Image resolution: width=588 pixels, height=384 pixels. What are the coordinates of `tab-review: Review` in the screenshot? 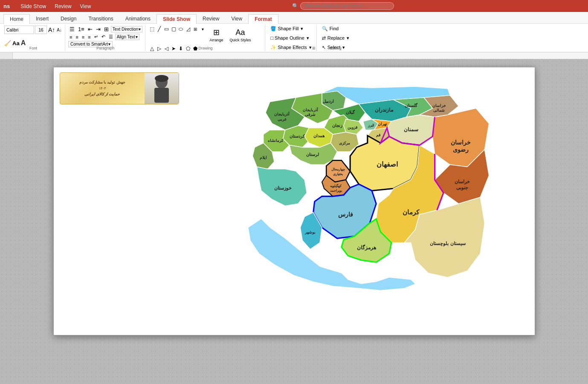 It's located at (211, 19).